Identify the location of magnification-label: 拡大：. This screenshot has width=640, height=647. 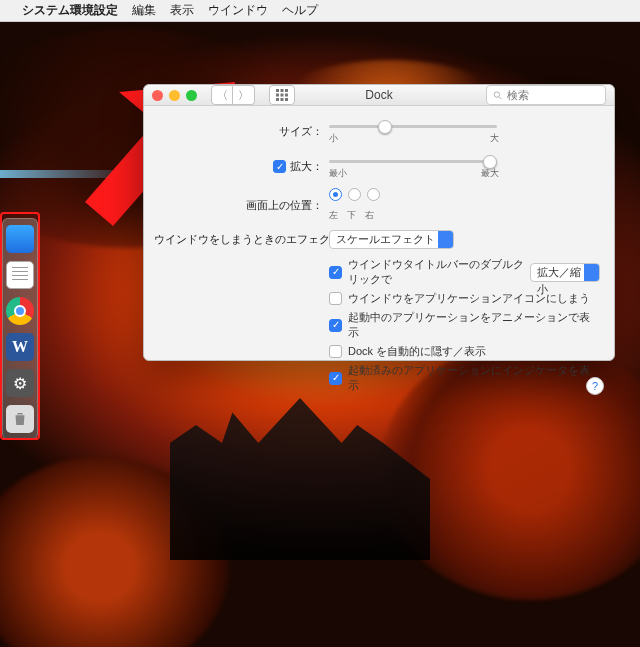
(306, 166).